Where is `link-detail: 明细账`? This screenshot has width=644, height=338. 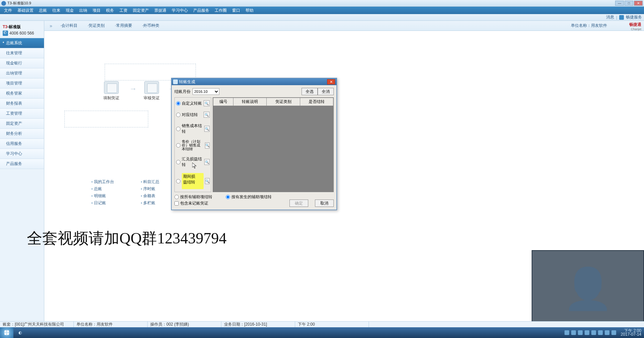
link-detail: 明细账 is located at coordinates (103, 196).